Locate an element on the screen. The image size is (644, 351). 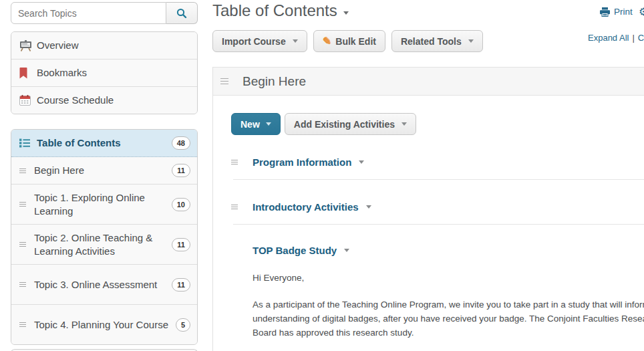
topic-count-badge: 10 is located at coordinates (181, 205).